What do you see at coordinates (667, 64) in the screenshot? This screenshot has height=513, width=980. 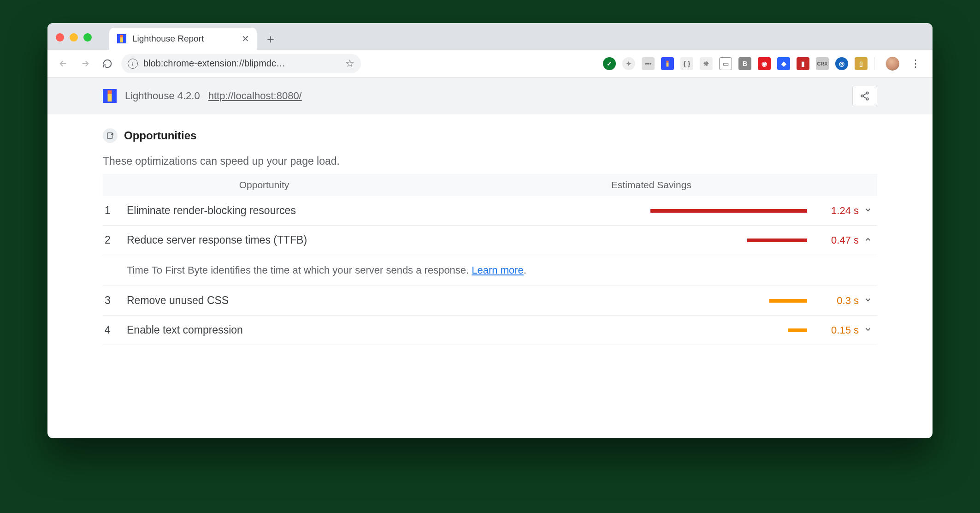 I see `lighthouse-extension-icon` at bounding box center [667, 64].